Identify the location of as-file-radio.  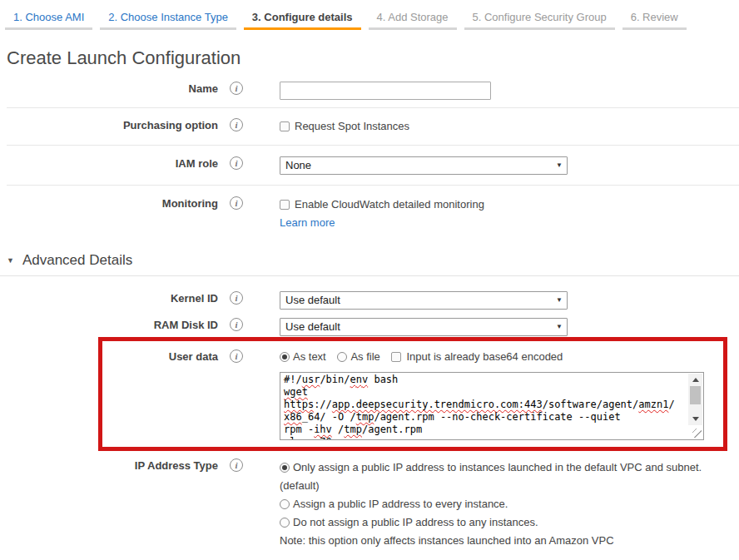
(342, 357).